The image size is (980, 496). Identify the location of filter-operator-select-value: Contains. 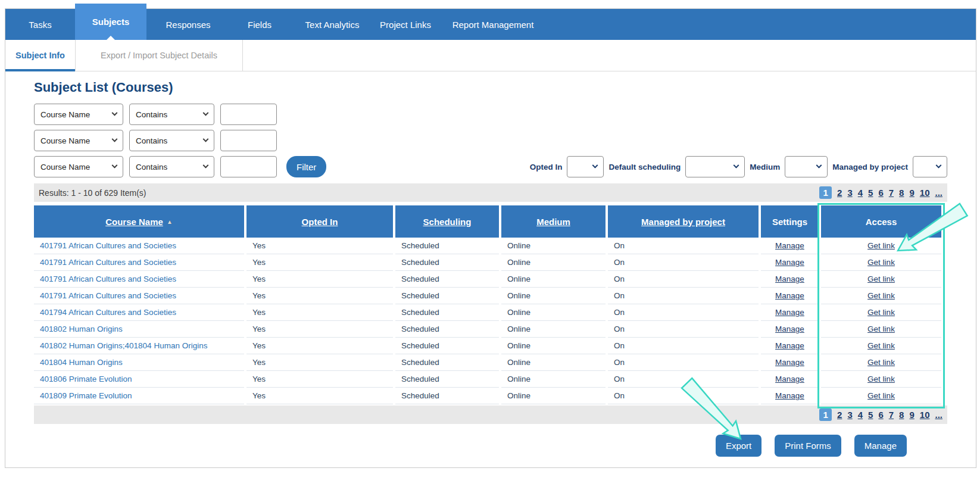
(151, 114).